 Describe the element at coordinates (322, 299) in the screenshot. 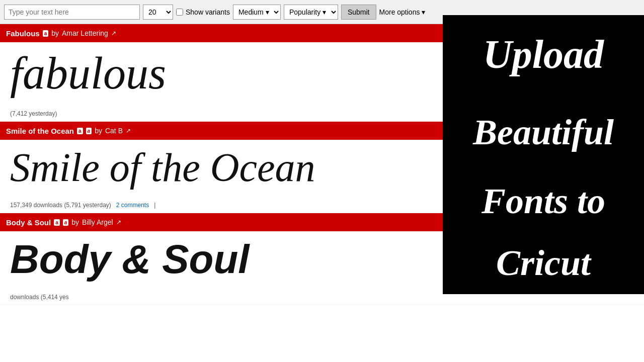

I see `font-meta-body-soul: downloads (5,414 yes` at that location.